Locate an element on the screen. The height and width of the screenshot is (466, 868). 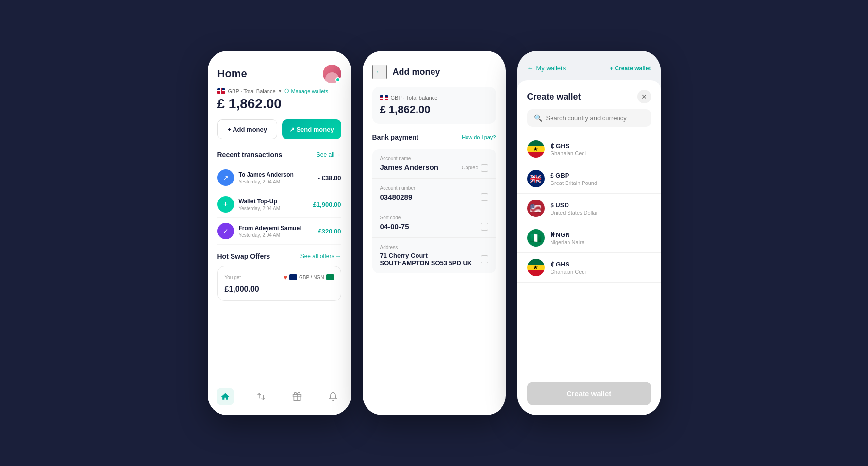
search-box: 🔍 is located at coordinates (589, 118).